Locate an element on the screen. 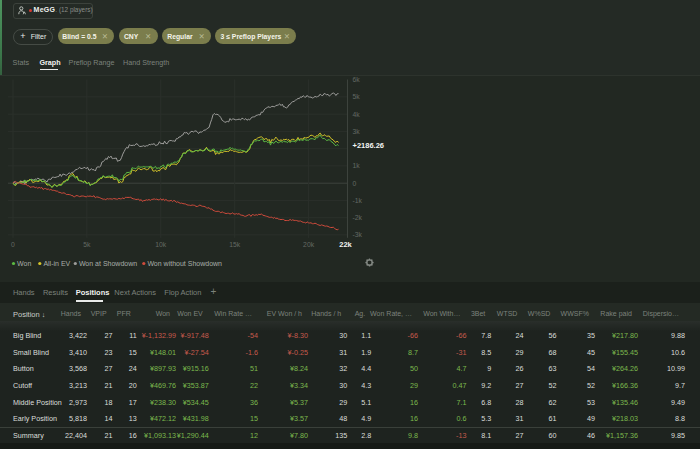 The image size is (700, 449). svg-text: -2k is located at coordinates (358, 218).